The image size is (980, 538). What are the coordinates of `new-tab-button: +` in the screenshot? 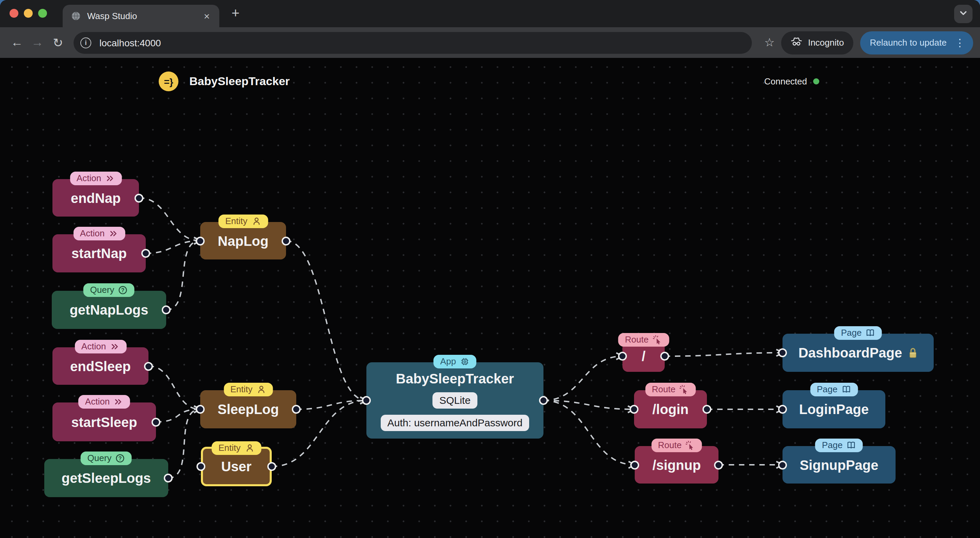 It's located at (235, 13).